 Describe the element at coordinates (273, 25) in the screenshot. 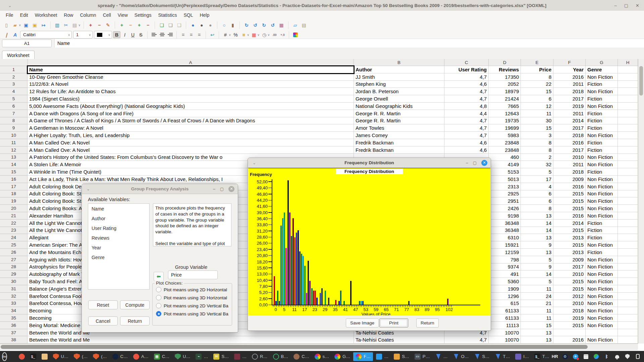

I see `rotate-alert-icon: ↺` at that location.